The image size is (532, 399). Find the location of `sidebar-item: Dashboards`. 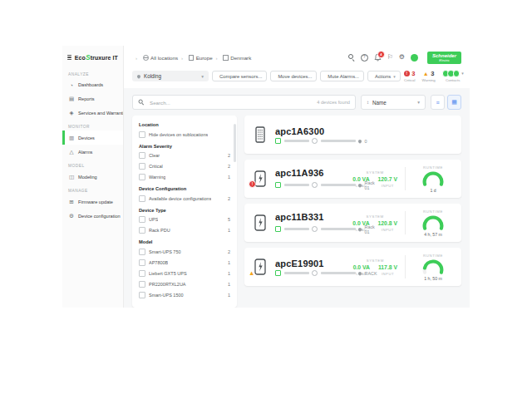

sidebar-item: Dashboards is located at coordinates (93, 85).